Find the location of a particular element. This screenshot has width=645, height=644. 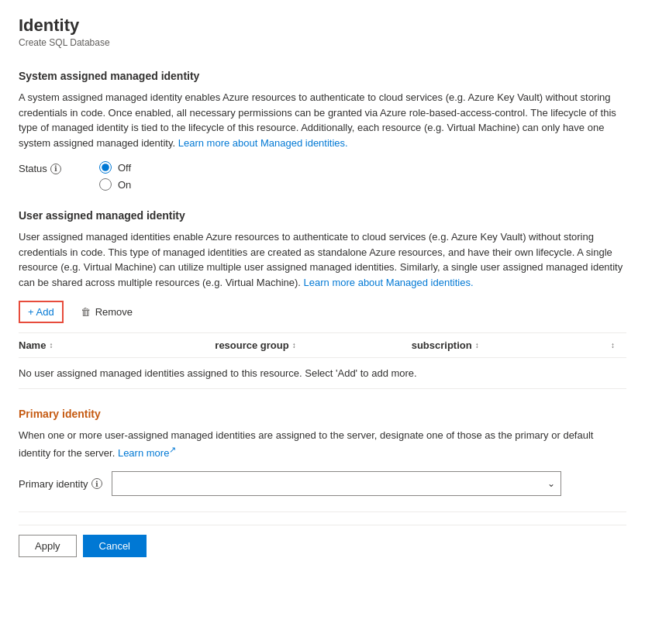

system-assigned-description: A system assigned managed identity enabl… is located at coordinates (322, 120).